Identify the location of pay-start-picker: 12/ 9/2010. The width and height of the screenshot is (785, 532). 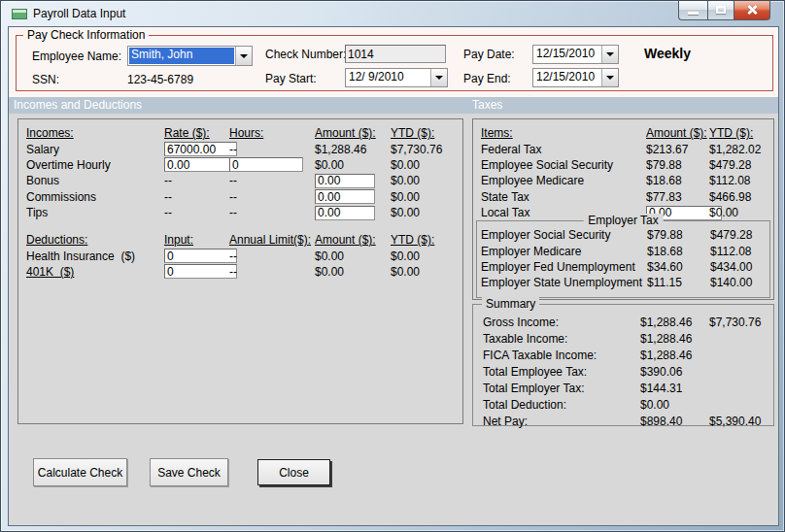
(396, 78).